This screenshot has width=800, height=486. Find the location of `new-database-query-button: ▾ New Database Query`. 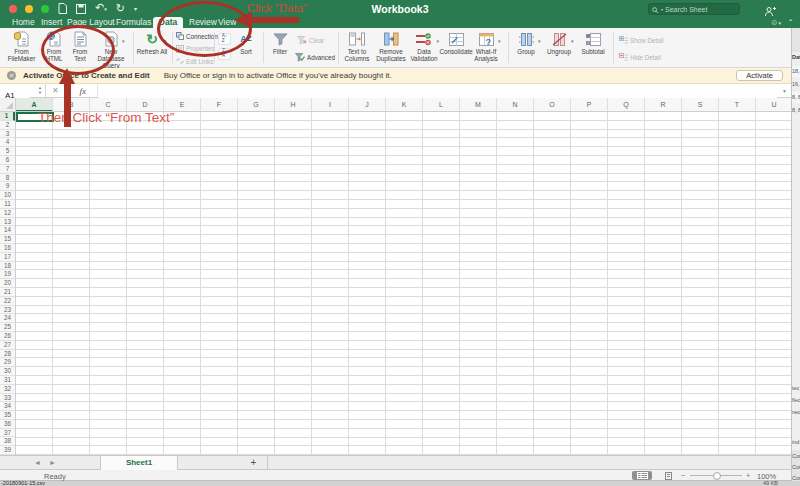

new-database-query-button: ▾ New Database Query is located at coordinates (111, 50).